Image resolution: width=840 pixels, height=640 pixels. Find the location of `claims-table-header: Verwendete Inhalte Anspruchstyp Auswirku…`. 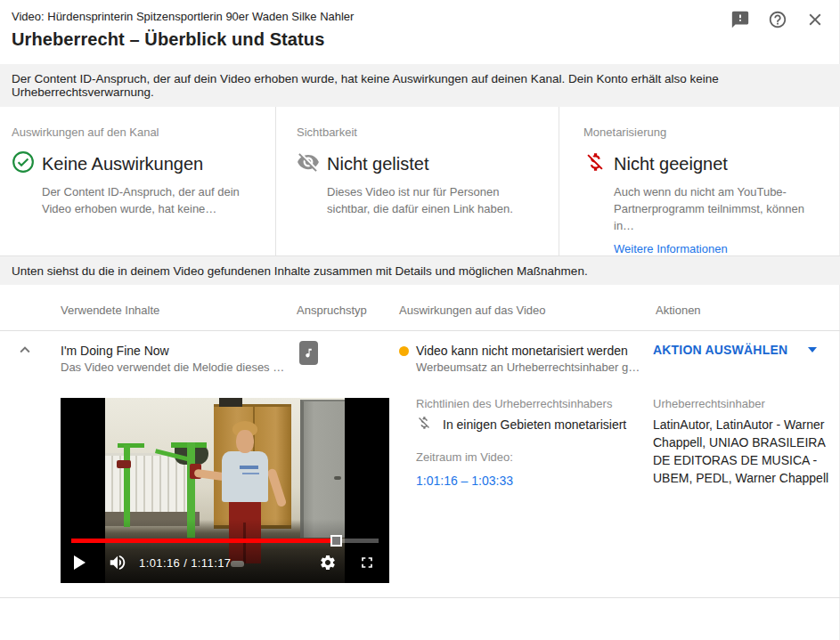

claims-table-header: Verwendete Inhalte Anspruchstyp Auswirku… is located at coordinates (420, 308).